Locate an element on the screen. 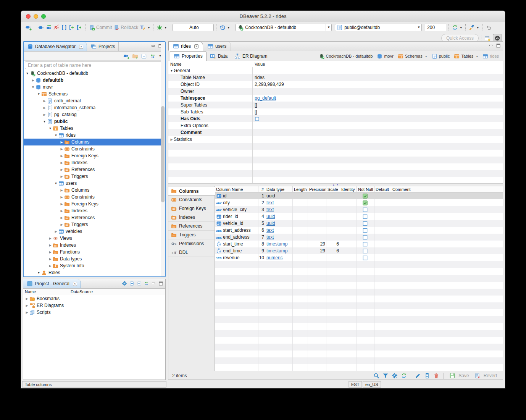  side-tab-triggers: Triggers is located at coordinates (192, 235).